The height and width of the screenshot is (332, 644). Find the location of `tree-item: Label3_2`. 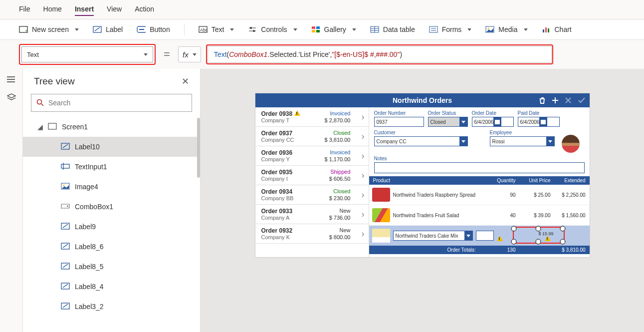

tree-item: Label3_2 is located at coordinates (112, 307).